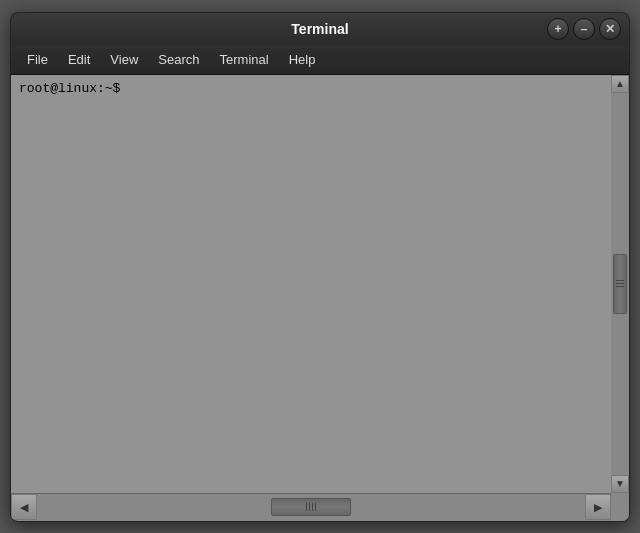 The width and height of the screenshot is (640, 533). What do you see at coordinates (320, 60) in the screenshot?
I see `menu-bar: File Edit View Search Terminal Help` at bounding box center [320, 60].